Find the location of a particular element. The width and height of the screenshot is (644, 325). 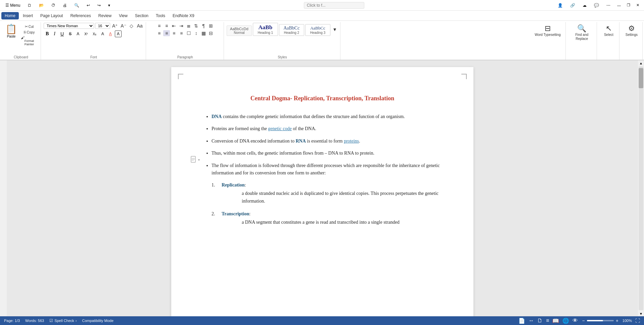

account-button: 👤 is located at coordinates (560, 5).